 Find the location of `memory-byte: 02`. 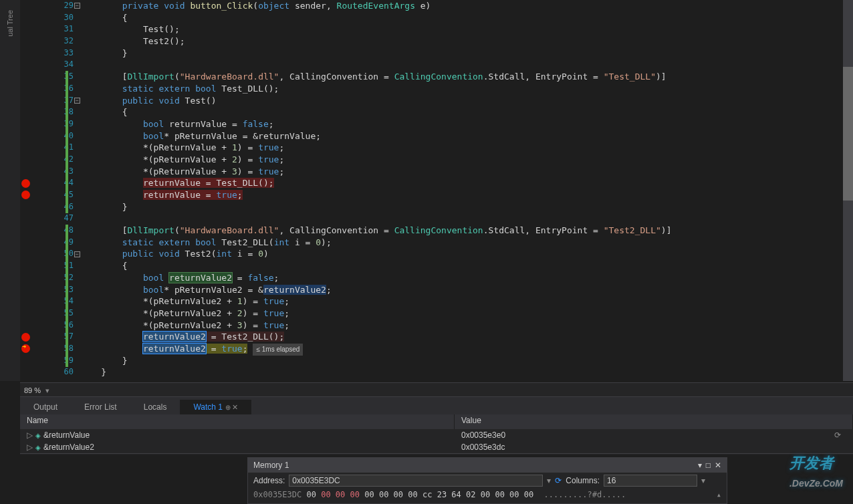

memory-byte: 02 is located at coordinates (469, 495).